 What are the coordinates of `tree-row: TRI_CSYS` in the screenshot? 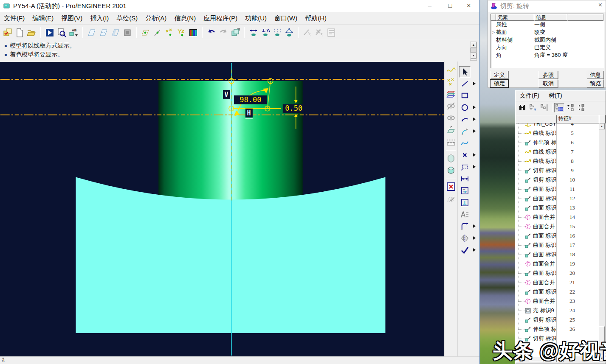 It's located at (536, 126).